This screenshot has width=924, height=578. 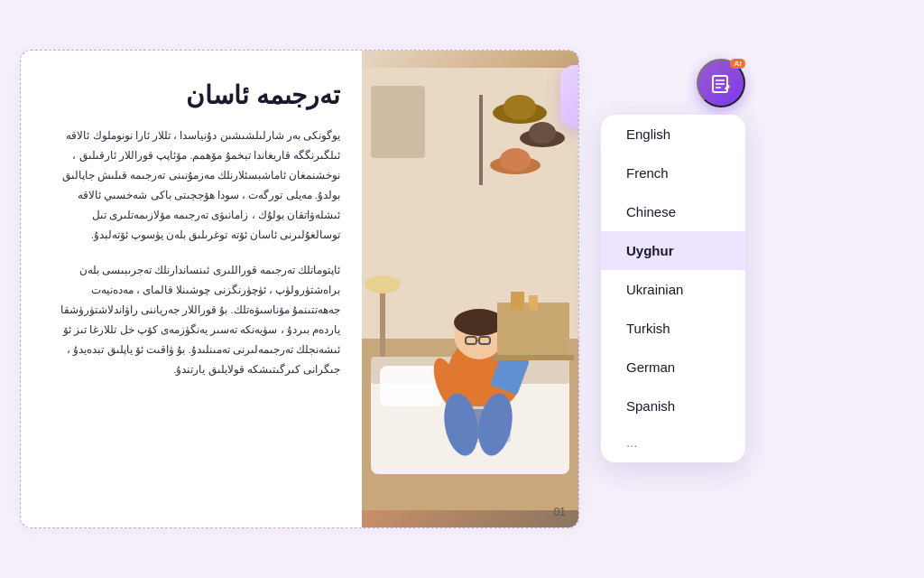 I want to click on language-dropdown: English French Chinese Uyghur Ukrainian …, so click(x=673, y=289).